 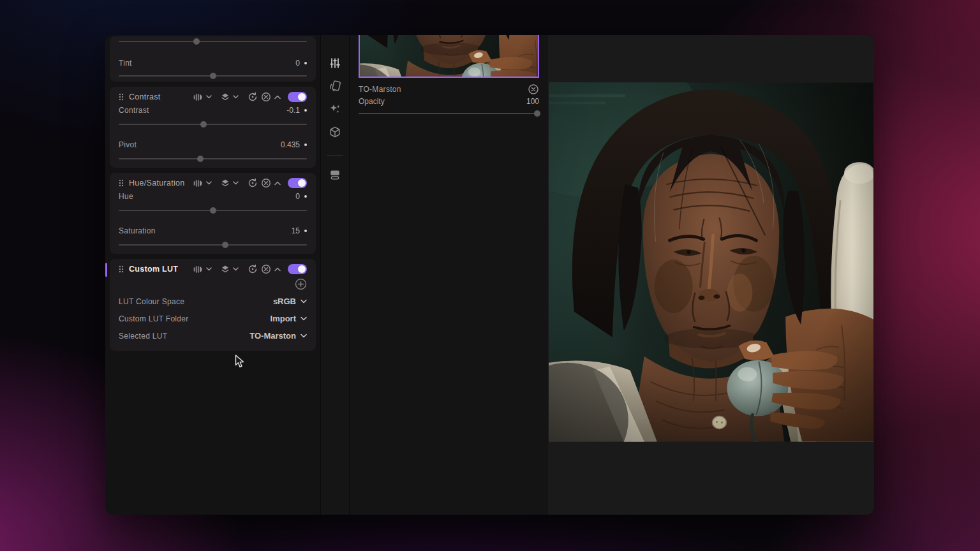 What do you see at coordinates (213, 266) in the screenshot?
I see `card-header: Custom LUT` at bounding box center [213, 266].